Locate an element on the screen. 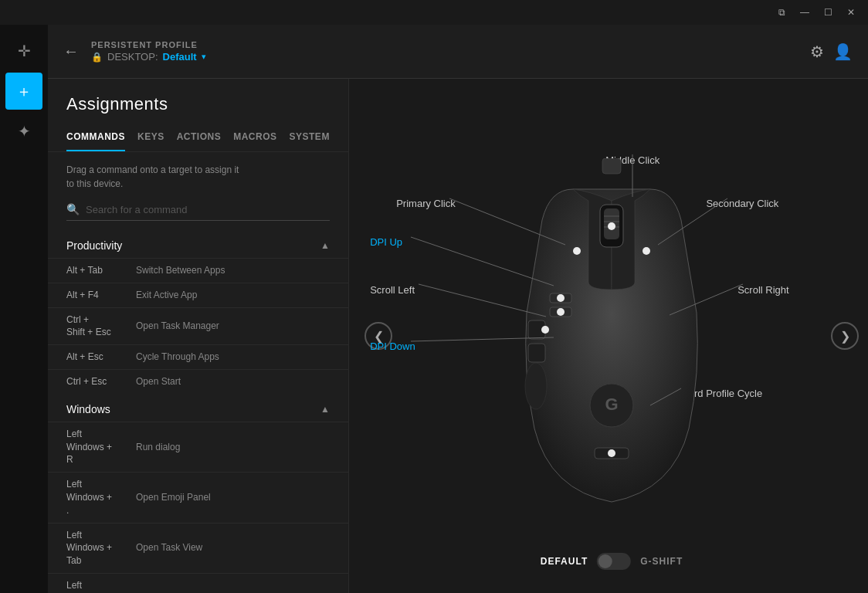 The width and height of the screenshot is (868, 593). toggle-switch is located at coordinates (614, 561).